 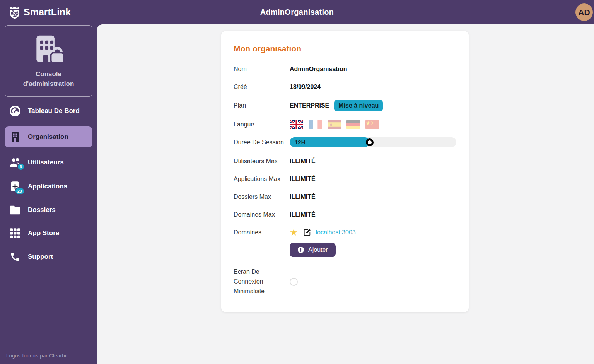 What do you see at coordinates (49, 210) in the screenshot?
I see `sidebar-item-dossiers: Dossiers` at bounding box center [49, 210].